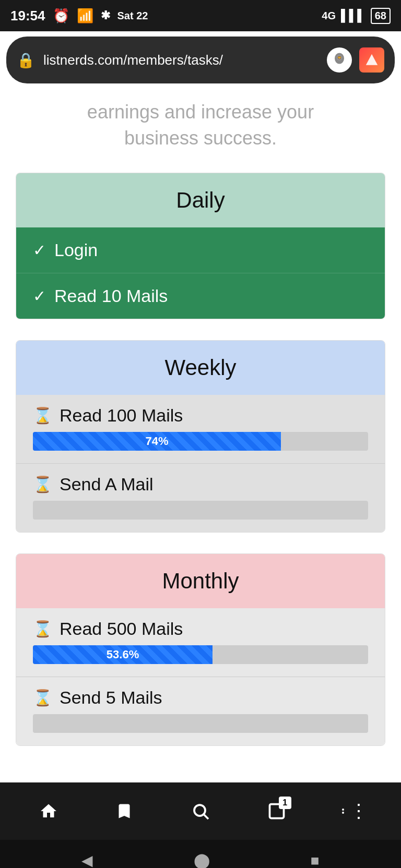 The height and width of the screenshot is (868, 401). Describe the element at coordinates (61, 16) in the screenshot. I see `alarm-icon: ⏰` at that location.